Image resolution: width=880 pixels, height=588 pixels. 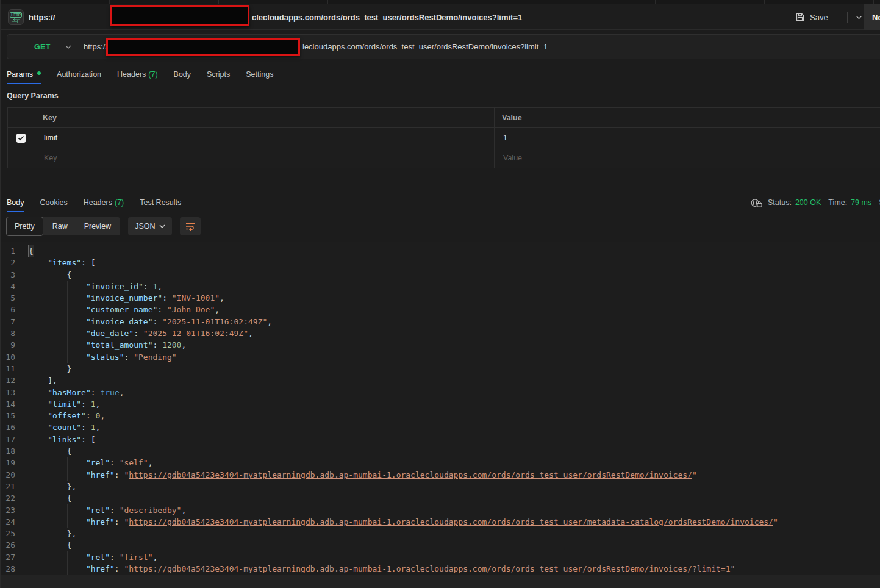 I want to click on json-token: "limit", so click(x=65, y=404).